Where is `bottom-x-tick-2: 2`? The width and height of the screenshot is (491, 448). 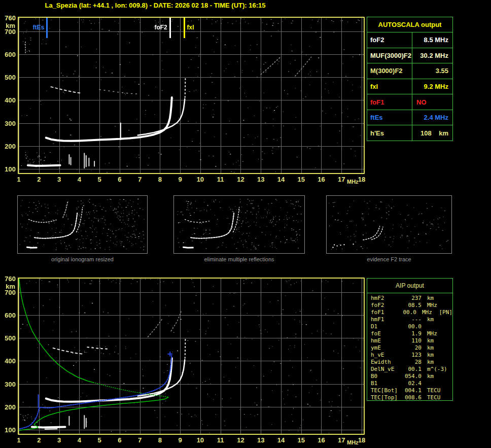
bottom-x-tick-2: 2 is located at coordinates (39, 440).